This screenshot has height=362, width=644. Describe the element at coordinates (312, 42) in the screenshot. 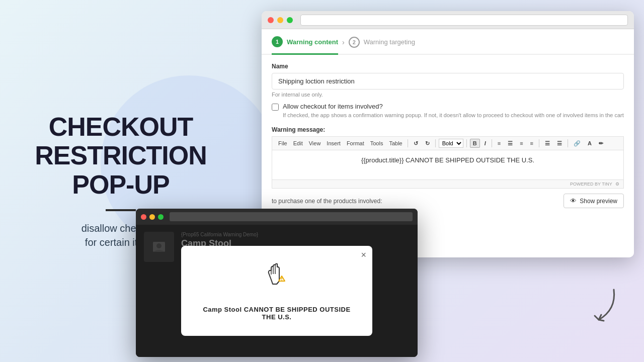

I see `step-1-label: Warning content` at that location.